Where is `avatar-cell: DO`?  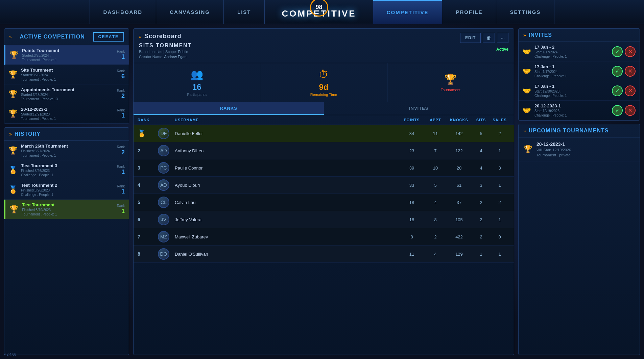 avatar-cell: DO is located at coordinates (166, 254).